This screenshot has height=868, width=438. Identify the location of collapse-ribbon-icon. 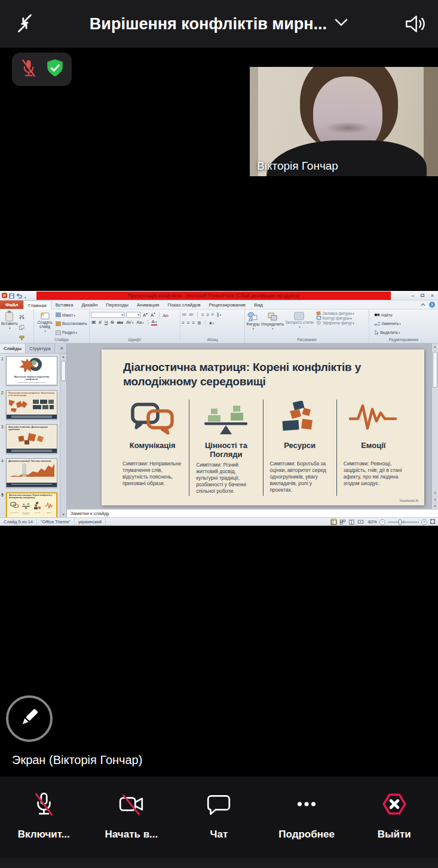
(423, 305).